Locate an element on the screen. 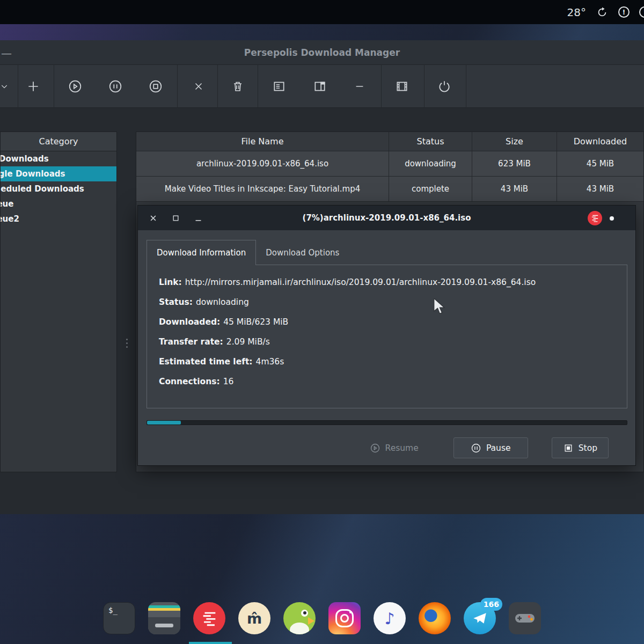 This screenshot has height=644, width=644. category-sidebar: Category All Downloads Single Downloads … is located at coordinates (58, 302).